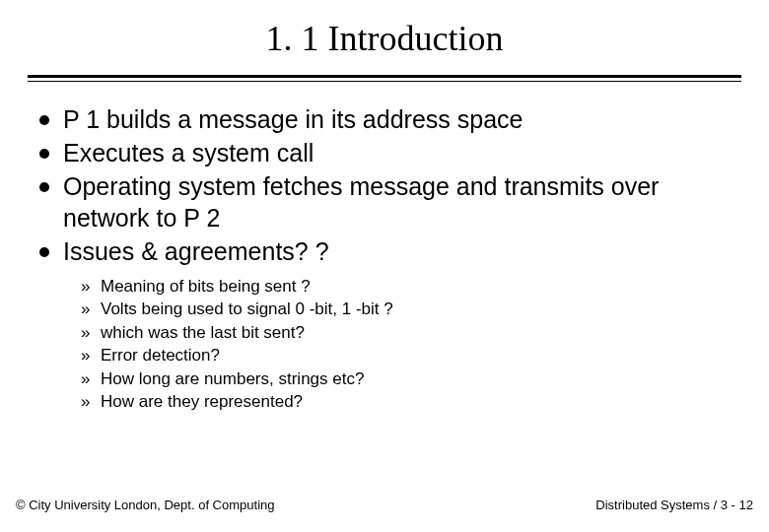  Describe the element at coordinates (391, 251) in the screenshot. I see `list-item: Issues & agreements? ?` at that location.